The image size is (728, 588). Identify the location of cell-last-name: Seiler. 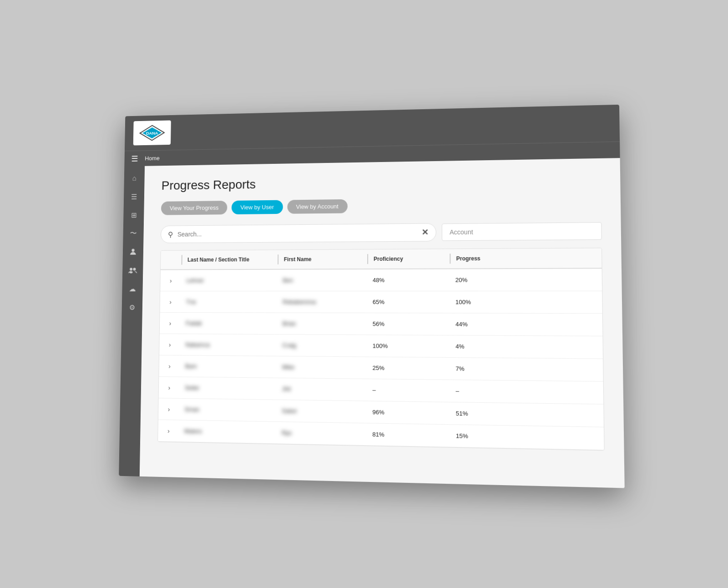
(228, 388).